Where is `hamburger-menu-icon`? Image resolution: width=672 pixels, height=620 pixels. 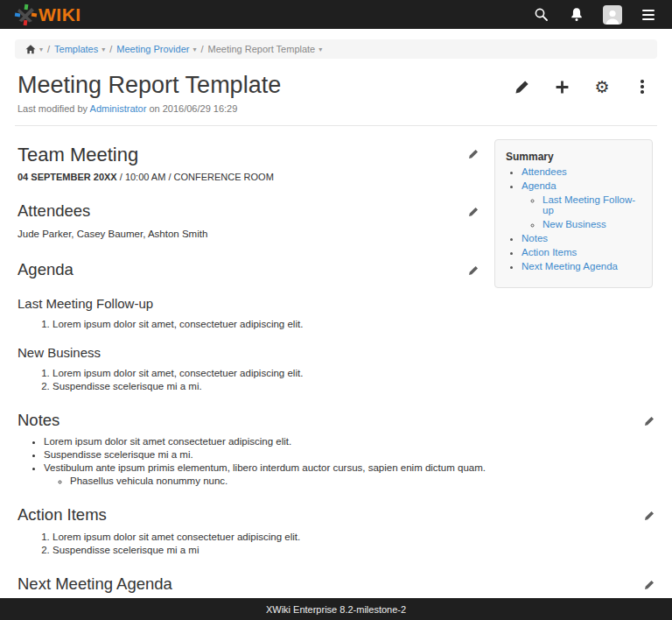 hamburger-menu-icon is located at coordinates (648, 15).